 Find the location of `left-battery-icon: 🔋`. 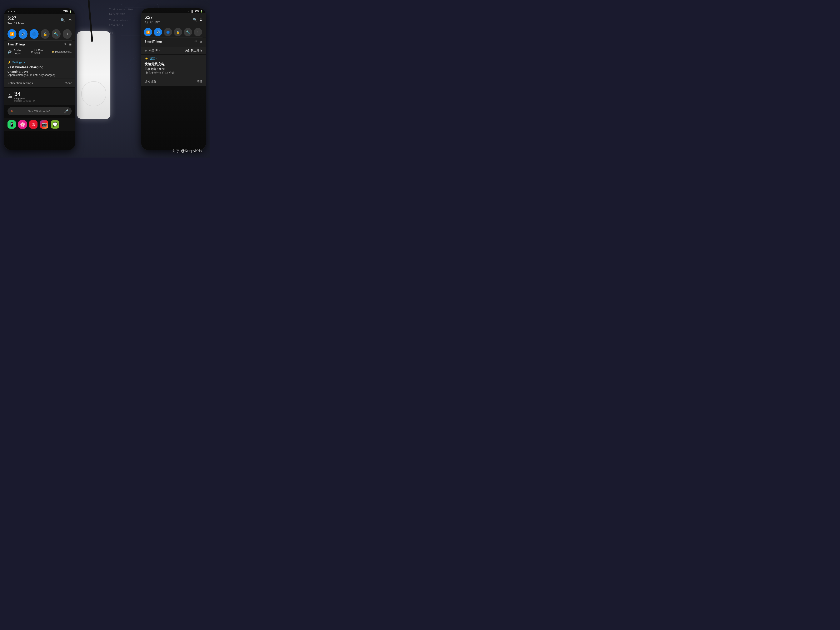

left-battery-icon: 🔋 is located at coordinates (71, 11).